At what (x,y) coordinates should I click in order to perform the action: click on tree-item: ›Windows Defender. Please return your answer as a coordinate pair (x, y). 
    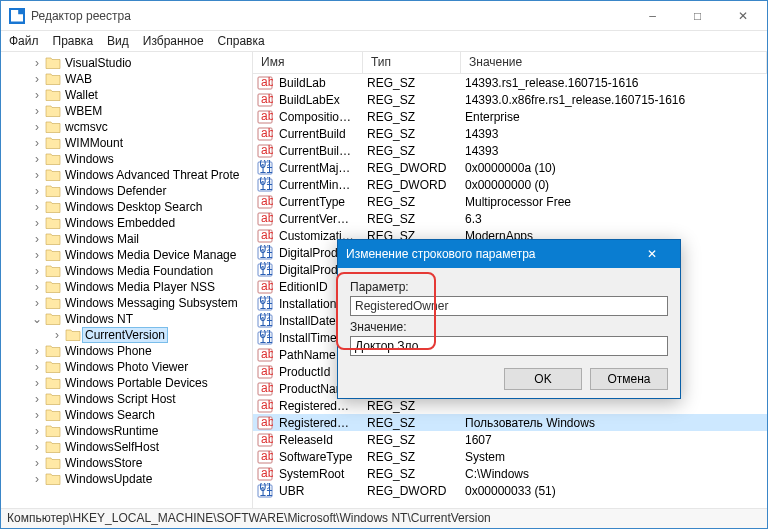
    Looking at the image, I should click on (126, 191).